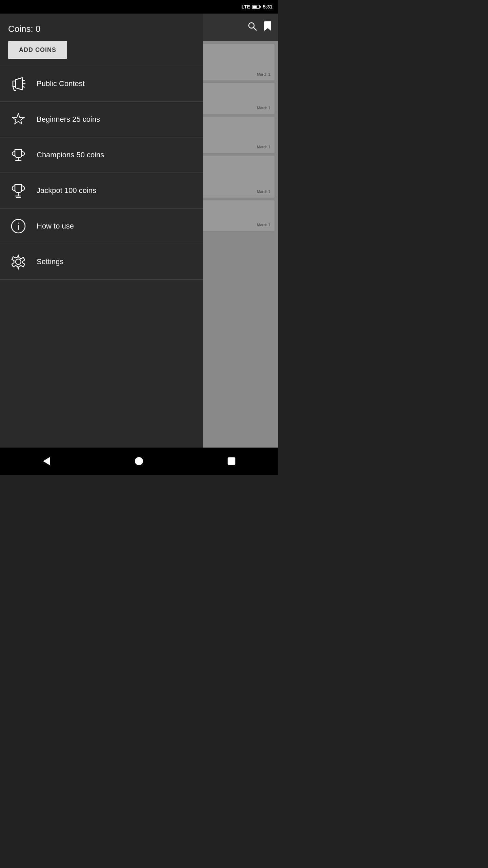  What do you see at coordinates (102, 119) in the screenshot?
I see `menu-item-beginners: Beginners 25 coins` at bounding box center [102, 119].